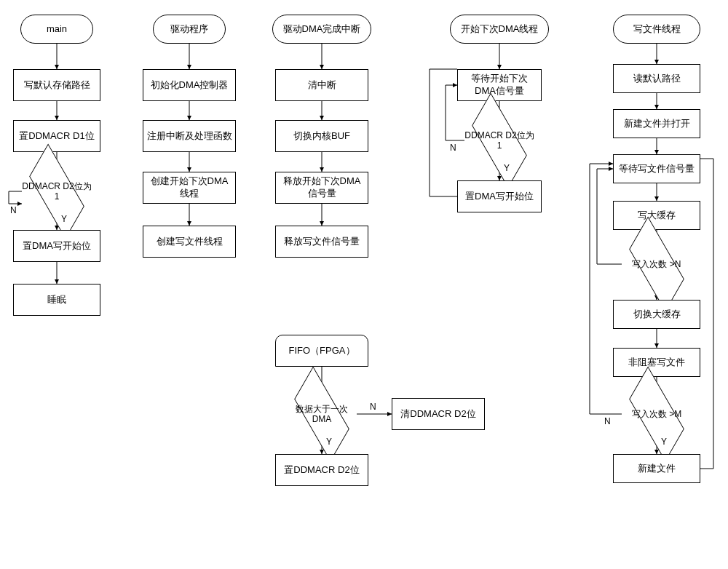 The height and width of the screenshot is (569, 728). I want to click on sleep-label: 睡眠, so click(57, 300).